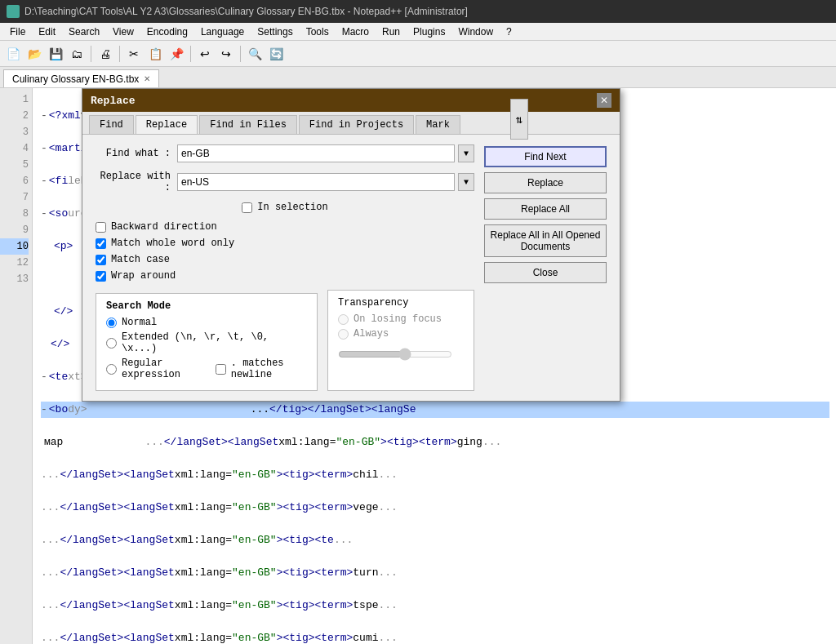  What do you see at coordinates (343, 320) in the screenshot?
I see `on-losing-focus-radio` at bounding box center [343, 320].